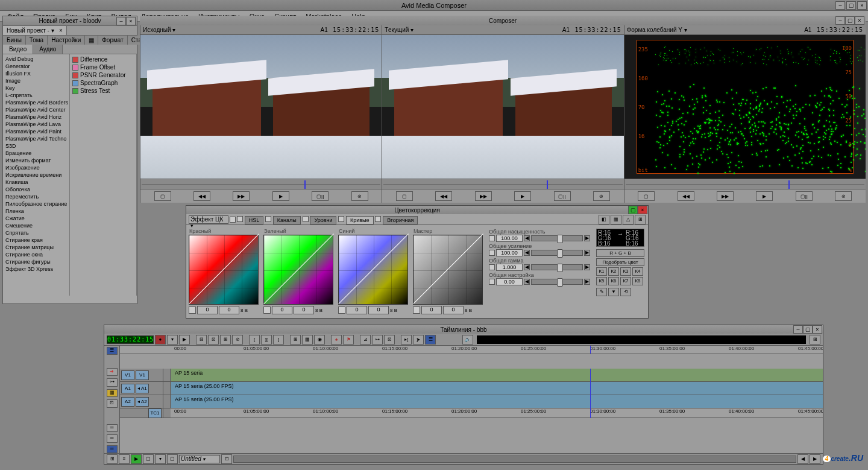 This screenshot has height=470, width=868. Describe the element at coordinates (640, 220) in the screenshot. I see `cc-grid-icon: ⊞` at that location.